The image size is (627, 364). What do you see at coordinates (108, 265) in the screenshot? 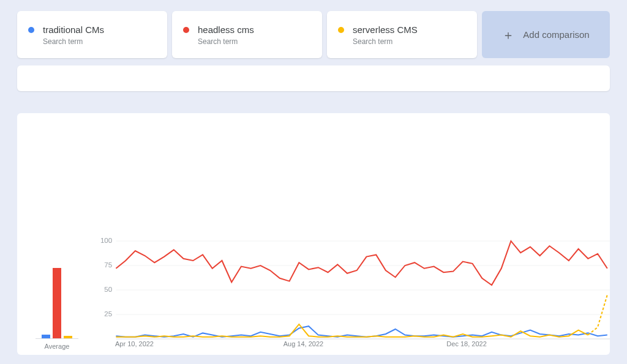
I see `svg-text: 75` at bounding box center [108, 265].